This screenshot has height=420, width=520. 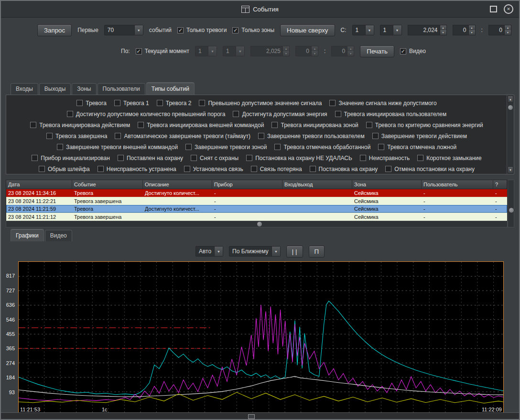 I want to click on current-moment-checkbox: Текущий момент, so click(x=162, y=51).